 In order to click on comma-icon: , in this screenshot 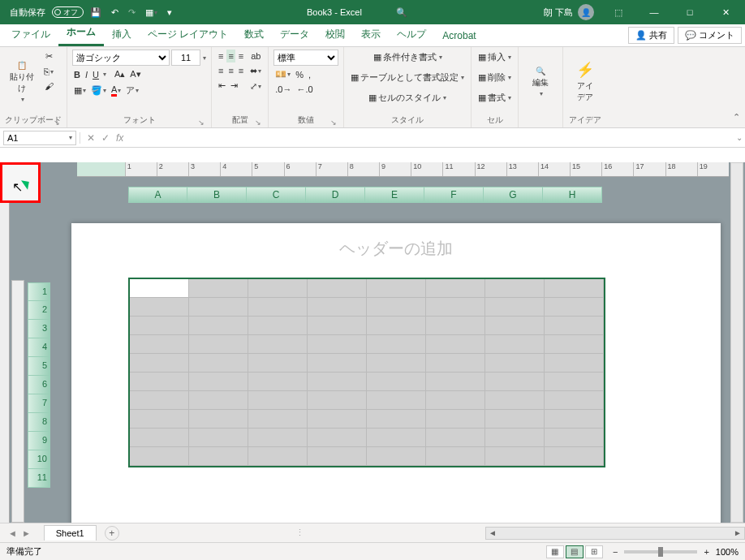, I will do `click(310, 75)`.